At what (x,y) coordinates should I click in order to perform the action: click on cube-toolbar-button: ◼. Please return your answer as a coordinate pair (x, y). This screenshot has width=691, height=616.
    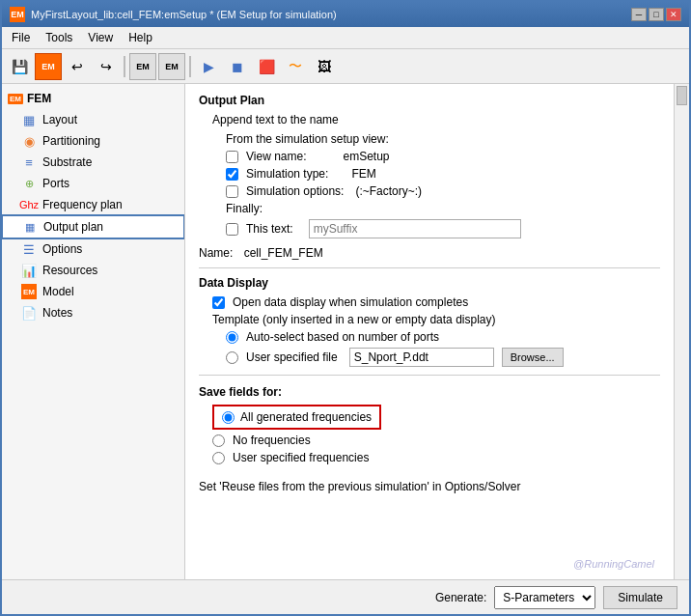
    Looking at the image, I should click on (237, 67).